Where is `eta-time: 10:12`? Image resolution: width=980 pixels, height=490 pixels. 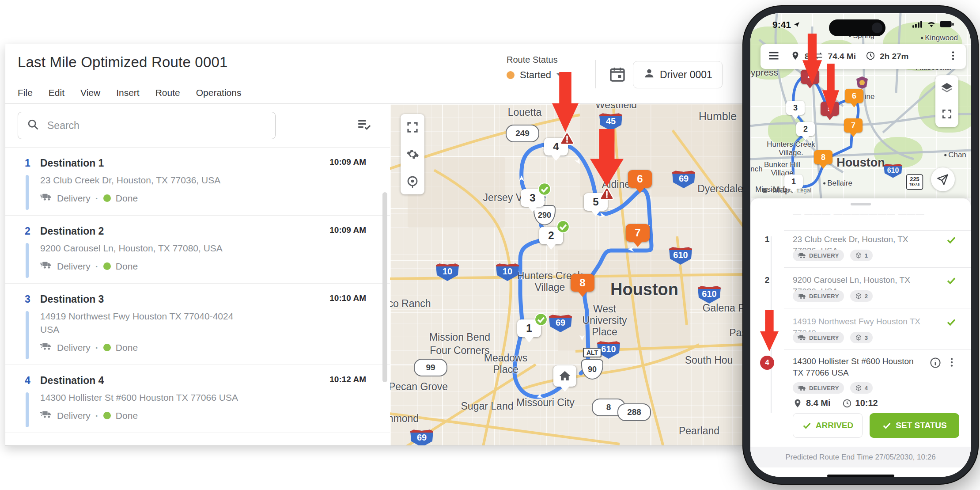
eta-time: 10:12 is located at coordinates (866, 403).